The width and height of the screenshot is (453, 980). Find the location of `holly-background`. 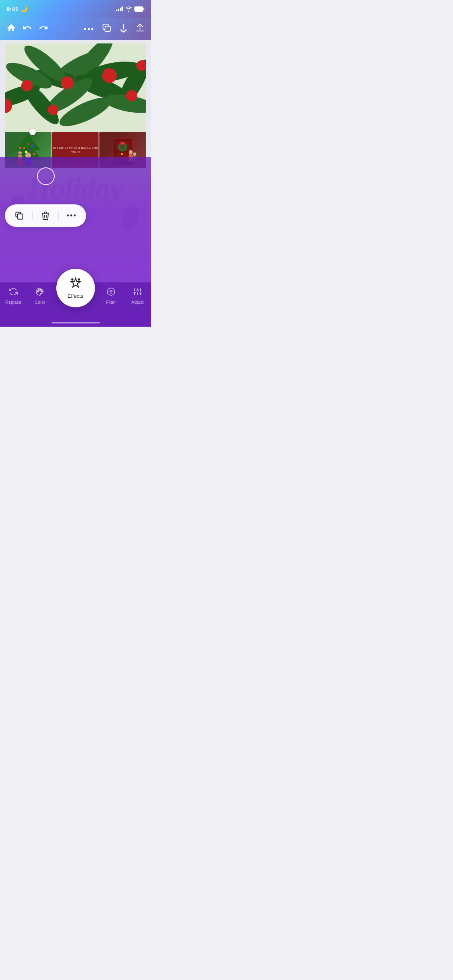

holly-background is located at coordinates (76, 88).